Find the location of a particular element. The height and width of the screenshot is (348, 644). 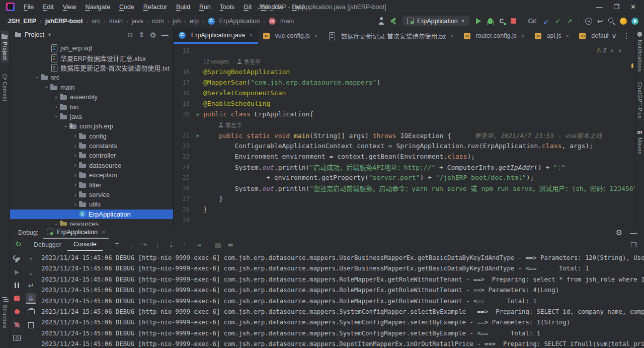

editor-tab-ErpApplication.java: CErpApplication.java× is located at coordinates (216, 36).